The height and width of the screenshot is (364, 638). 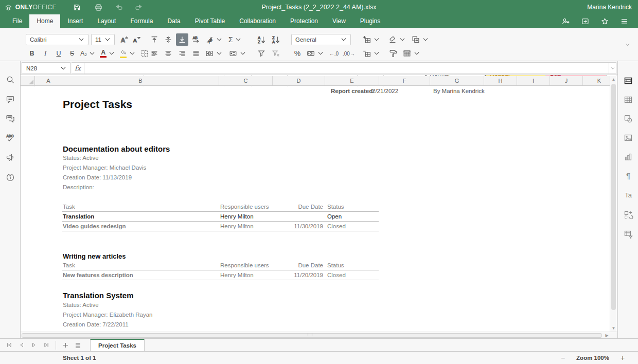 What do you see at coordinates (104, 168) in the screenshot?
I see `cell-B8: Project Manager: Michael Davis` at bounding box center [104, 168].